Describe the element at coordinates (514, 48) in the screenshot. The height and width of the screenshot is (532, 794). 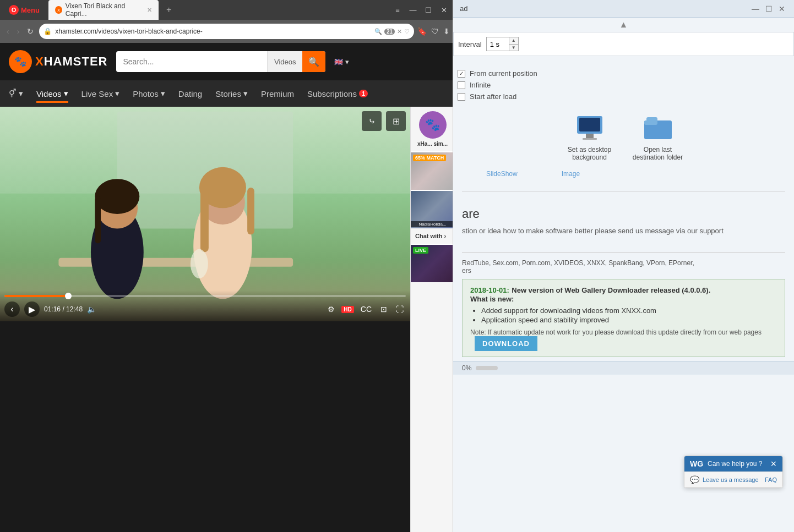
I see `spinner-down-button: ▼` at that location.